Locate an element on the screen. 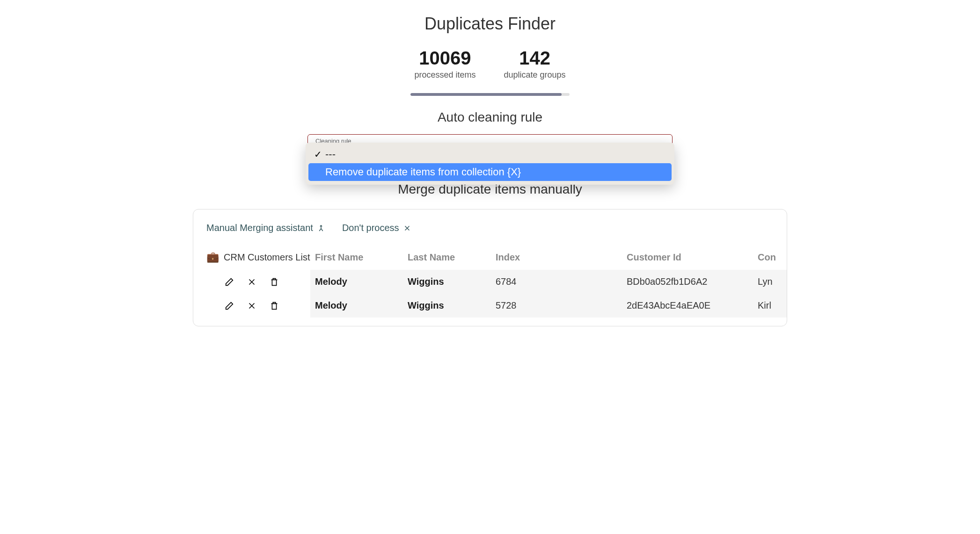  progress-bar is located at coordinates (490, 94).